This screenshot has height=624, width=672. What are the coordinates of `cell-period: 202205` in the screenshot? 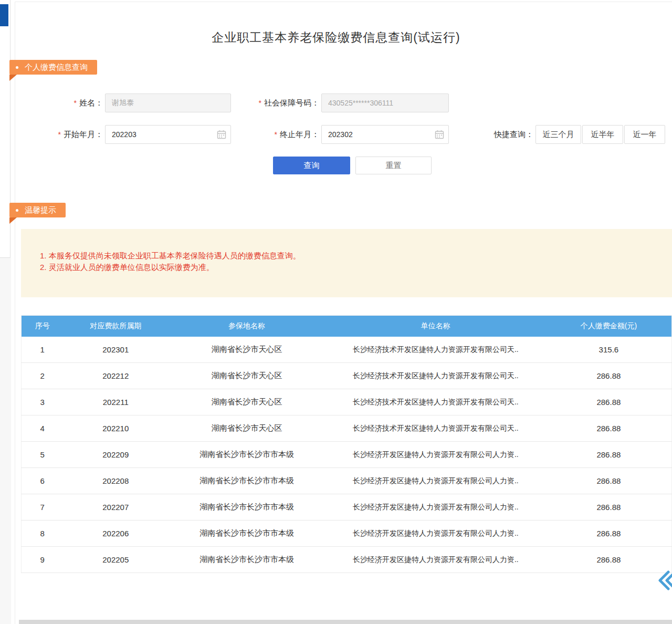 It's located at (116, 560).